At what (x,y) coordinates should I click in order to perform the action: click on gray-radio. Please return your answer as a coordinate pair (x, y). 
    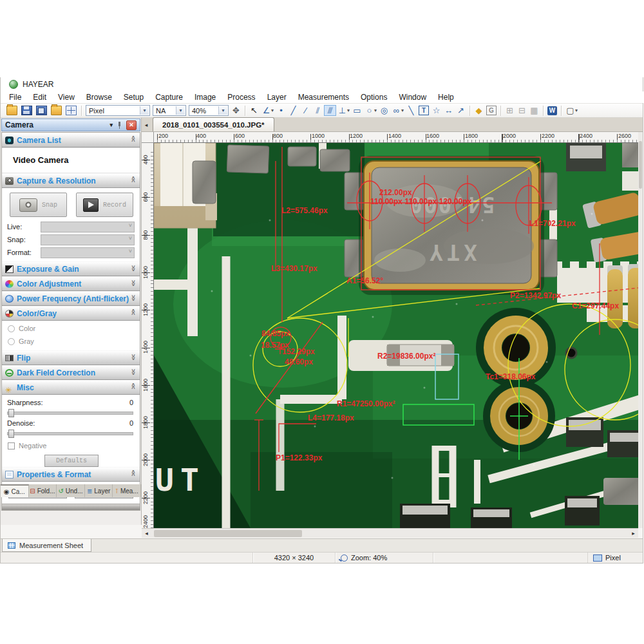
    Looking at the image, I should click on (12, 341).